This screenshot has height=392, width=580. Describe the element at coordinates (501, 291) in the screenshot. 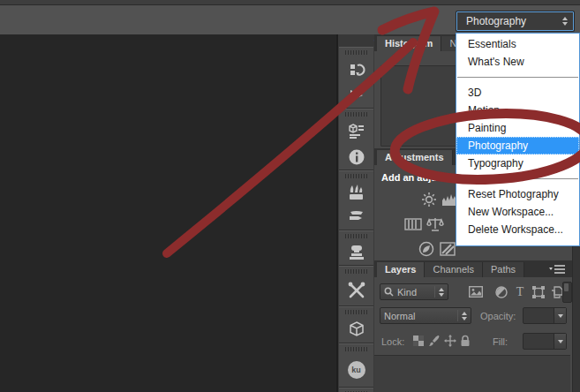

I see `adjustment-layer-filter-icon` at that location.